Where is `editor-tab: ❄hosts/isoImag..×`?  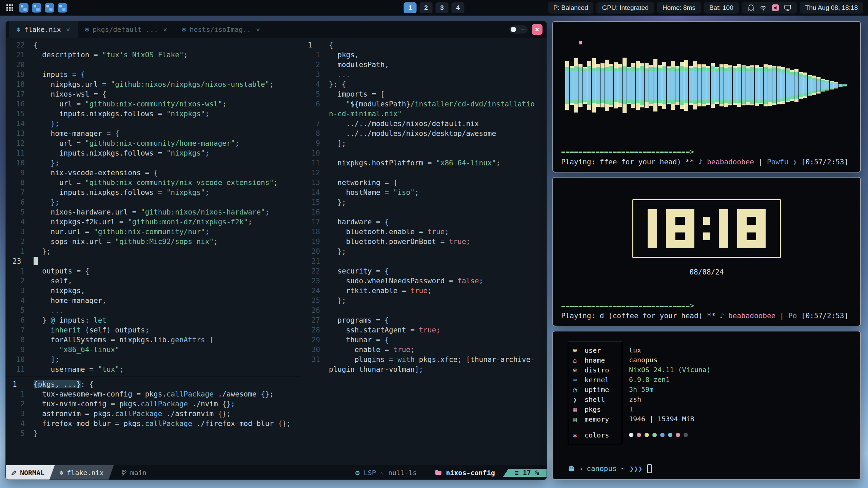 editor-tab: ❄hosts/isoImag..× is located at coordinates (221, 29).